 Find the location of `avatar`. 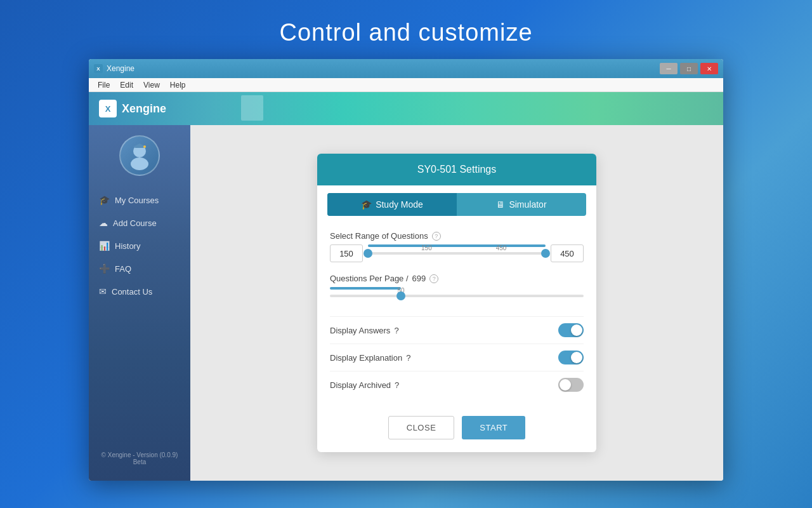

avatar is located at coordinates (140, 156).